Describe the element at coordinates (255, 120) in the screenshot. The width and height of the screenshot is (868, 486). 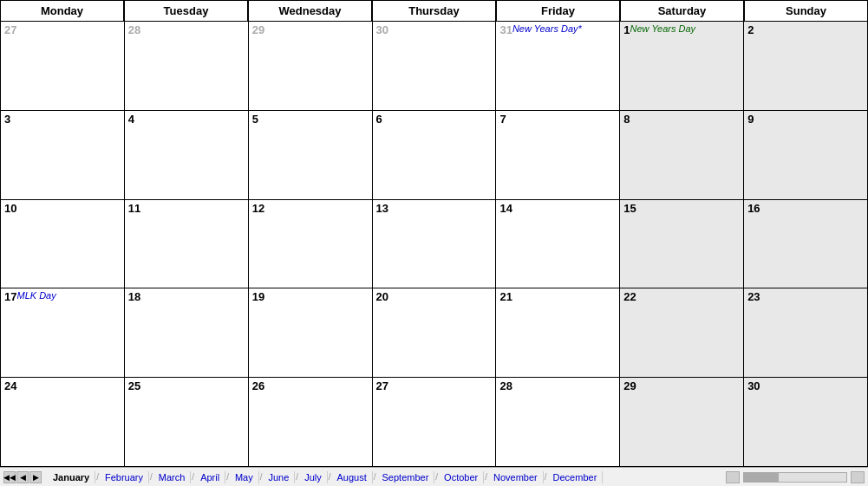
I see `day-number: 5` at that location.